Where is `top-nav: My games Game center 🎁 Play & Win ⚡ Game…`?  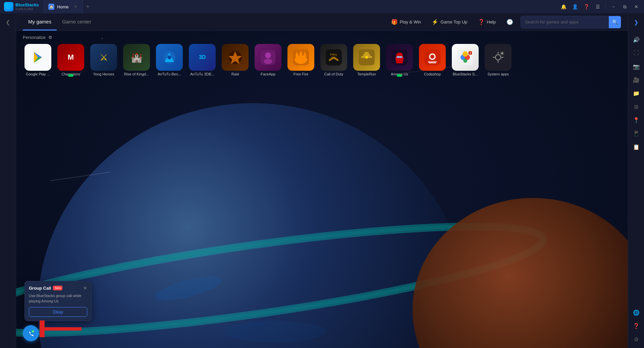 top-nav: My games Game center 🎁 Play & Win ⚡ Game… is located at coordinates (322, 22).